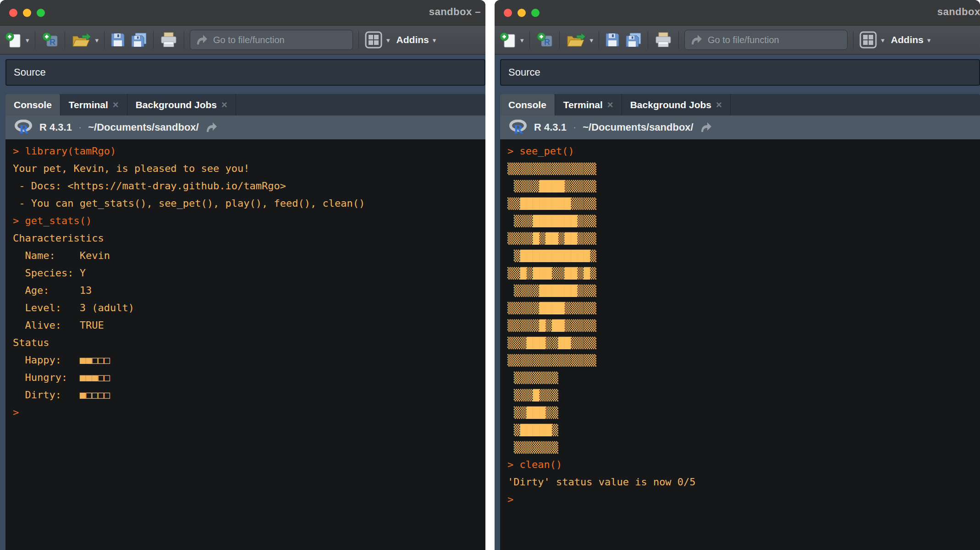 Image resolution: width=980 pixels, height=550 pixels. I want to click on console-header-bar: R R 4.3.1 · ~/Documents/sandbox/, so click(740, 127).